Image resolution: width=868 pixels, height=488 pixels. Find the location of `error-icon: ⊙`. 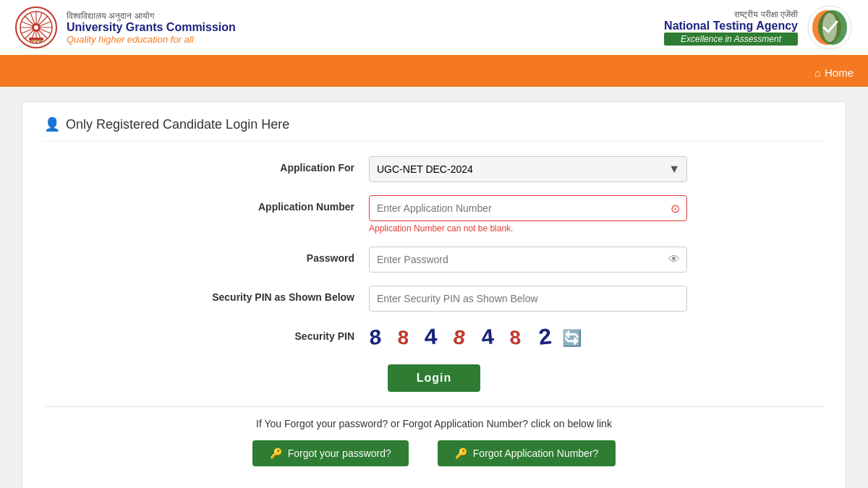

error-icon: ⊙ is located at coordinates (676, 208).